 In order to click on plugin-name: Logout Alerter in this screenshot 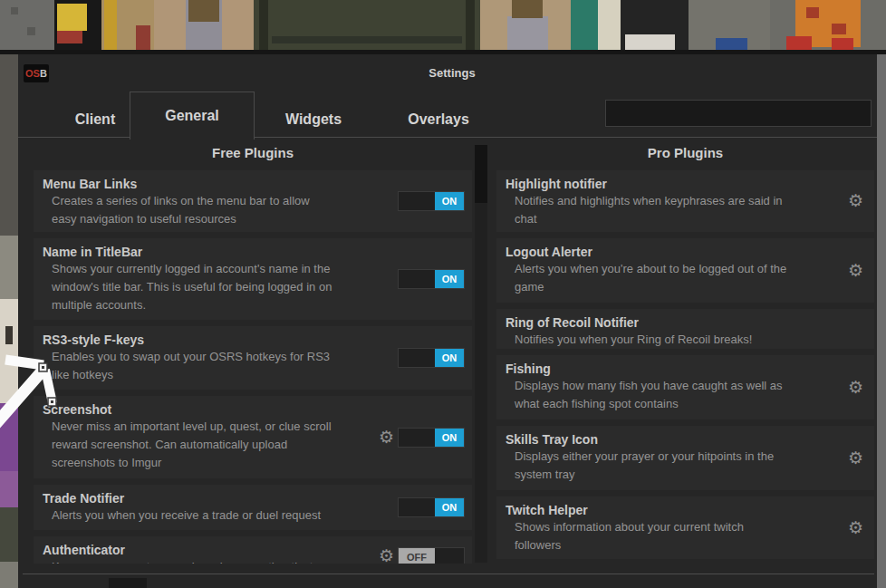, I will do `click(685, 252)`.